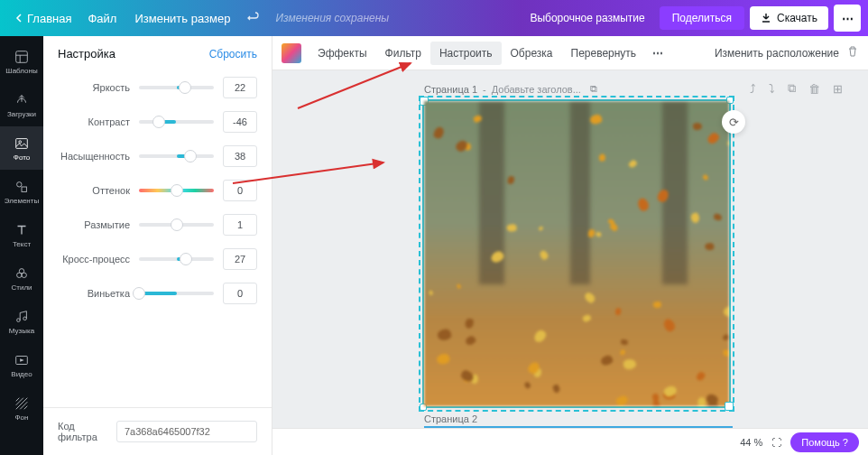 Image resolution: width=868 pixels, height=455 pixels. I want to click on slider-xprocess: Кросс-процесс27, so click(157, 259).